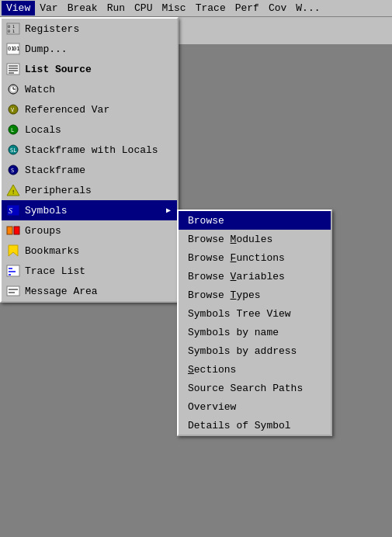 Image resolution: width=392 pixels, height=537 pixels. I want to click on symbols-by-address-label: Symbols by address, so click(242, 351).